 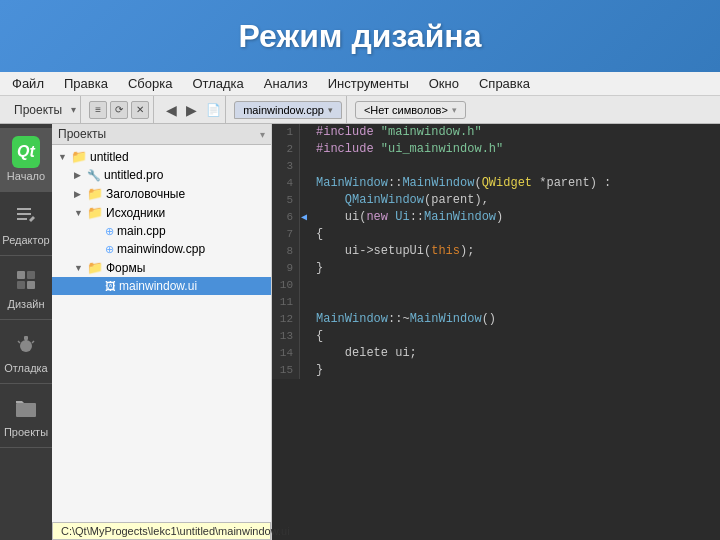 I want to click on line-content-15: }, so click(x=316, y=370).